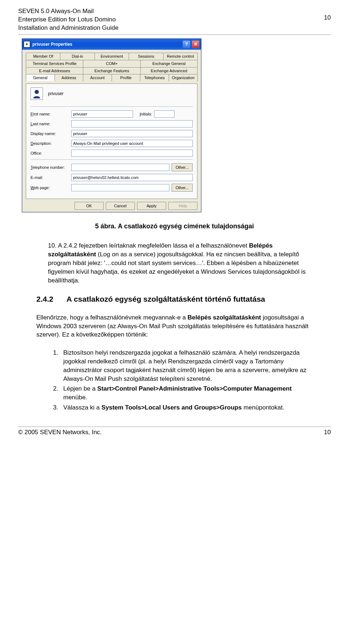 The image size is (349, 644). What do you see at coordinates (174, 432) in the screenshot?
I see `page-footer: © 2005 SEVEN Networks, Inc. 10` at bounding box center [174, 432].